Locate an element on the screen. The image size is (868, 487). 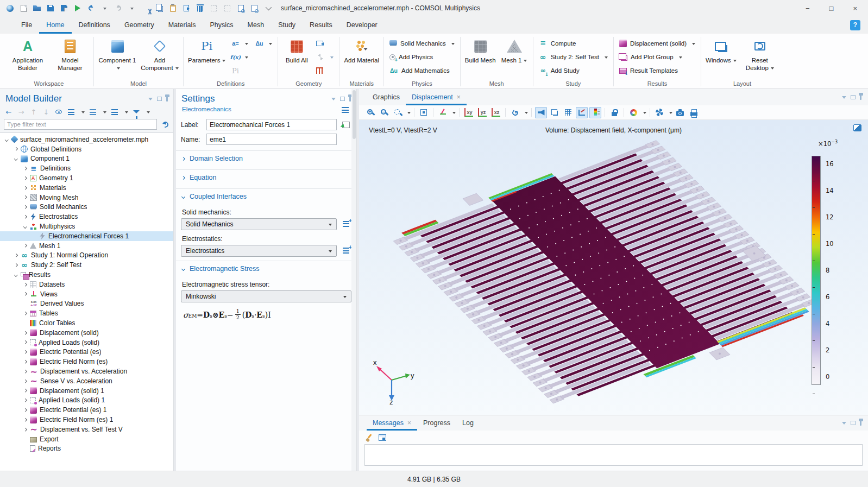
ribbon-button-study-2-self-test: Study 2: Self Test is located at coordinates (574, 58).